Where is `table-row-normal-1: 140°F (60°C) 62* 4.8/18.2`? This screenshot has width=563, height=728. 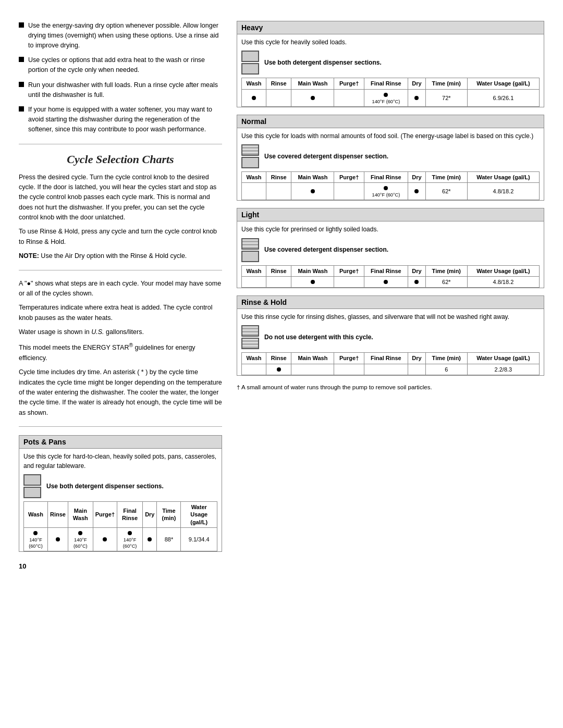
table-row-normal-1: 140°F (60°C) 62* 4.8/18.2 is located at coordinates (391, 192).